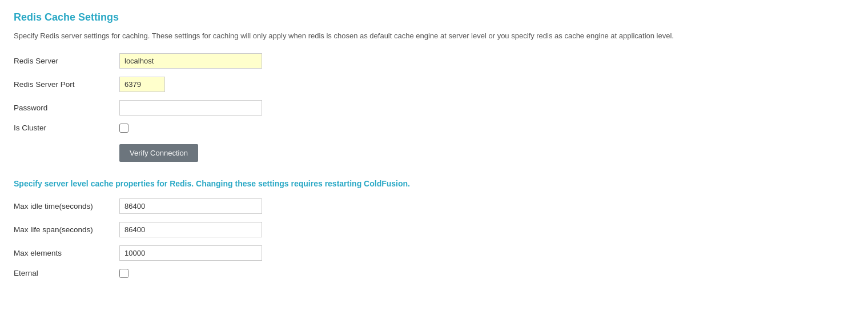 The height and width of the screenshot is (322, 868). Describe the element at coordinates (124, 273) in the screenshot. I see `eternal-checkbox` at that location.